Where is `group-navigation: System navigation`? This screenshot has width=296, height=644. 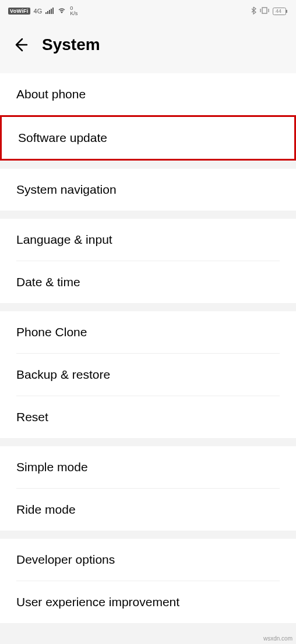
group-navigation: System navigation is located at coordinates (148, 190).